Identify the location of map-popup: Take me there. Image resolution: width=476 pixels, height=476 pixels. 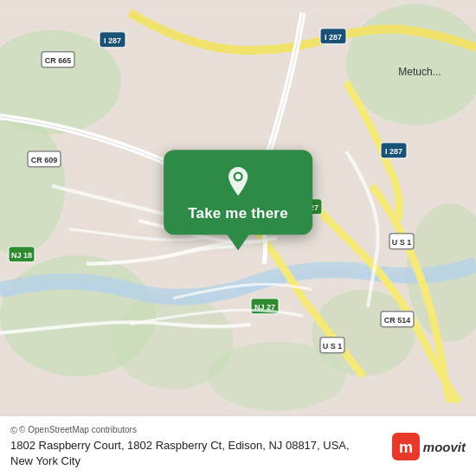
(238, 192).